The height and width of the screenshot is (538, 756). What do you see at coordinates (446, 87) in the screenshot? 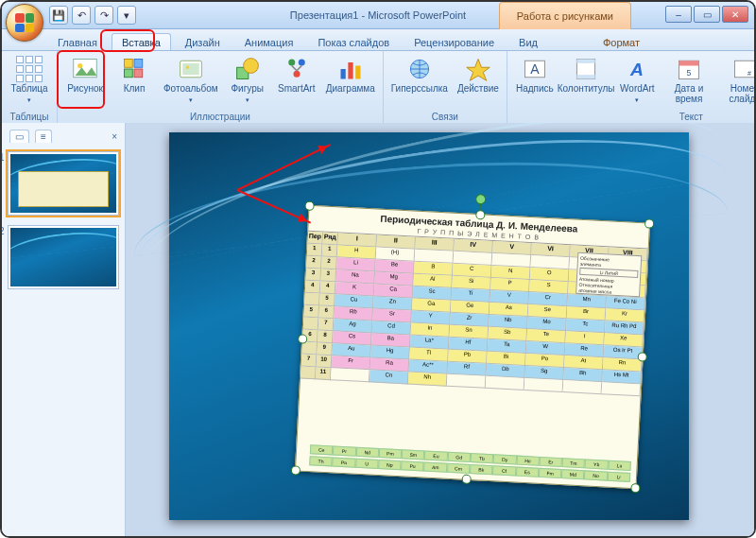
I see `group-links: Гиперссылка Действие Связи` at bounding box center [446, 87].